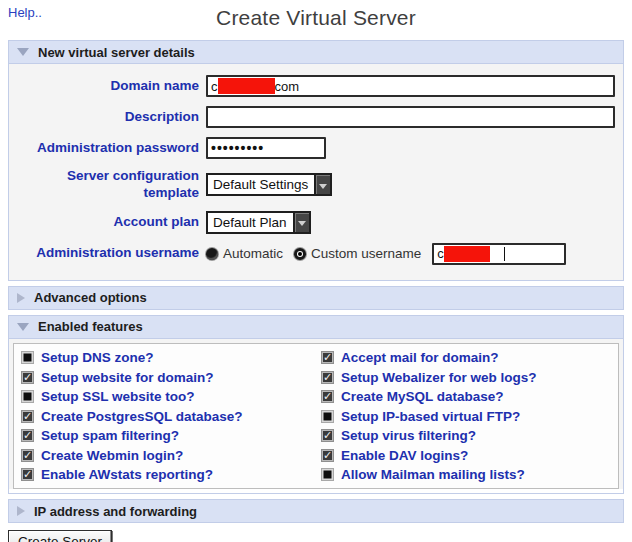 The width and height of the screenshot is (632, 542). Describe the element at coordinates (316, 511) in the screenshot. I see `section-header-ip: IP address and forwarding` at that location.